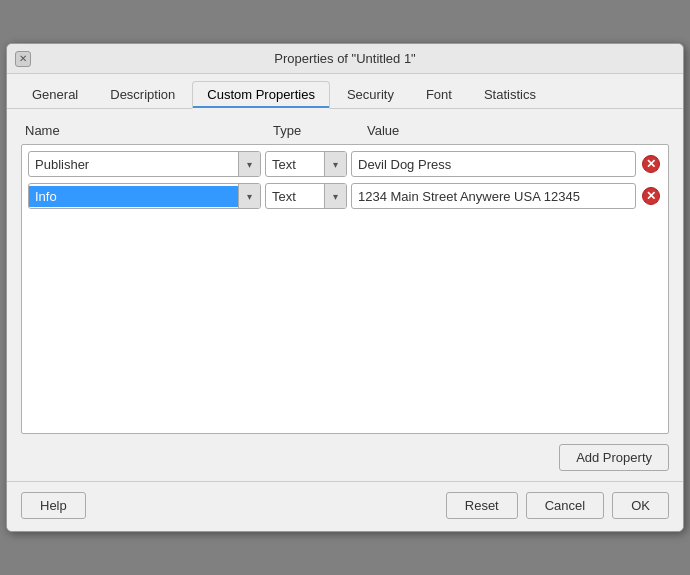 Image resolution: width=690 pixels, height=575 pixels. What do you see at coordinates (651, 196) in the screenshot?
I see `delete-button-2: ✕` at bounding box center [651, 196].